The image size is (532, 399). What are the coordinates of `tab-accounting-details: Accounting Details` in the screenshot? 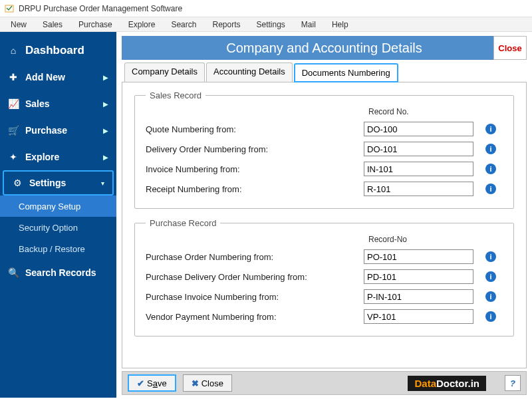 It's located at (249, 72).